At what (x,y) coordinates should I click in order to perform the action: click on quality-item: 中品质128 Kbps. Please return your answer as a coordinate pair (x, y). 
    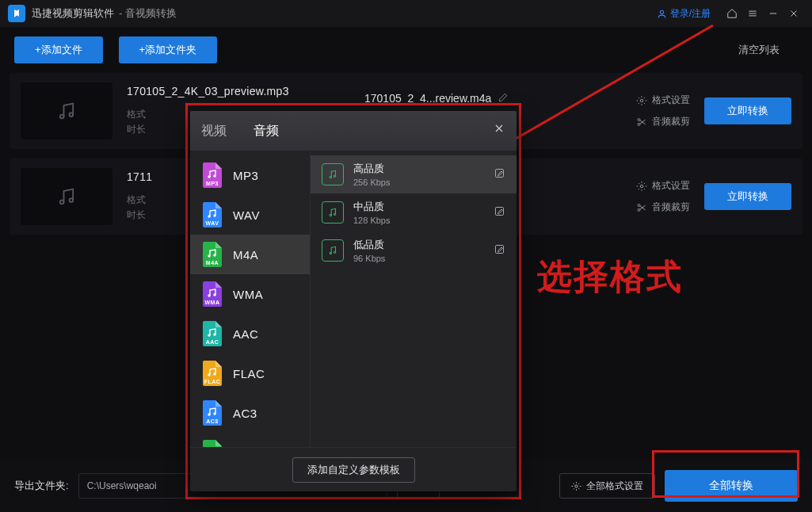
    Looking at the image, I should click on (414, 212).